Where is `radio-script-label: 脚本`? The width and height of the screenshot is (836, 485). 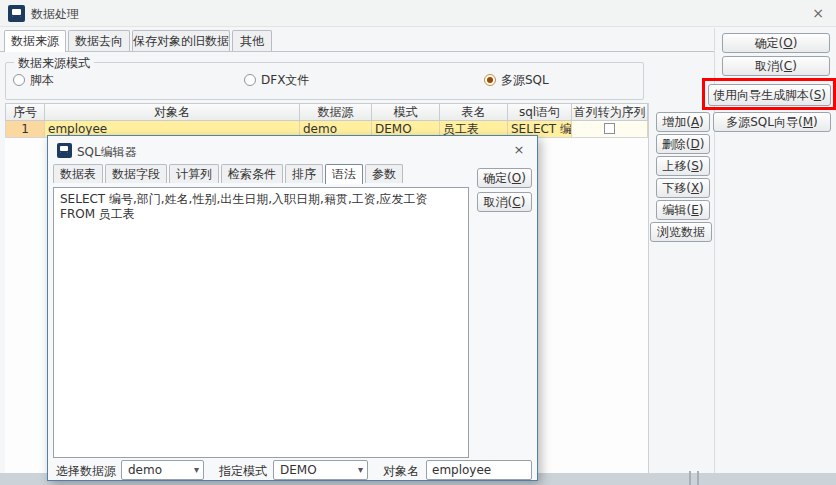 radio-script-label: 脚本 is located at coordinates (42, 80).